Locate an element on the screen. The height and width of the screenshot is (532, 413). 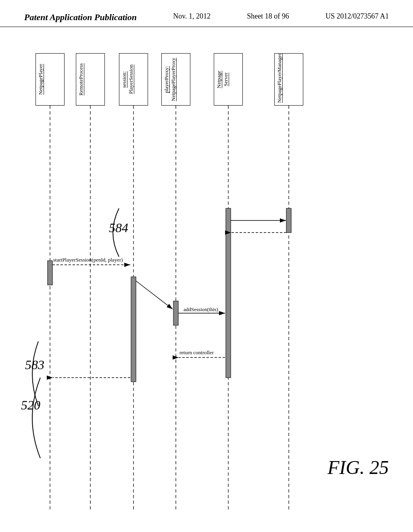
figure-label: FIG. 25 is located at coordinates (358, 468).